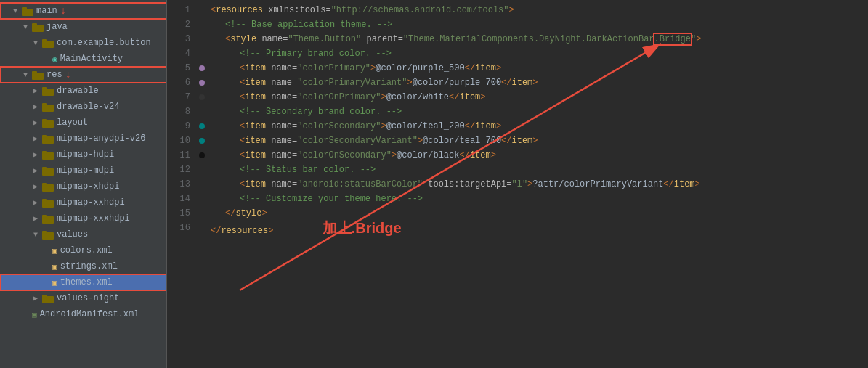 The image size is (868, 368). I want to click on folder-icon-values, so click(48, 234).